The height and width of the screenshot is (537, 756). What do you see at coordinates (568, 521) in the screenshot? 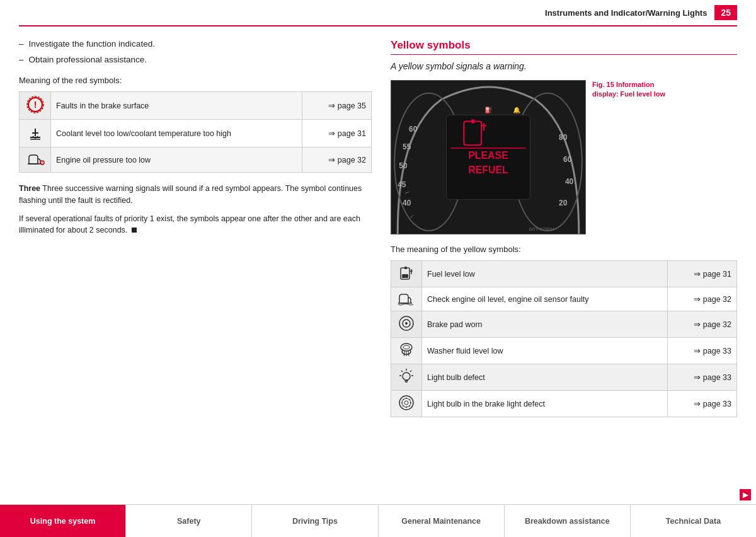
I see `nav-breakdown-assistance: Breakdown assistance` at bounding box center [568, 521].